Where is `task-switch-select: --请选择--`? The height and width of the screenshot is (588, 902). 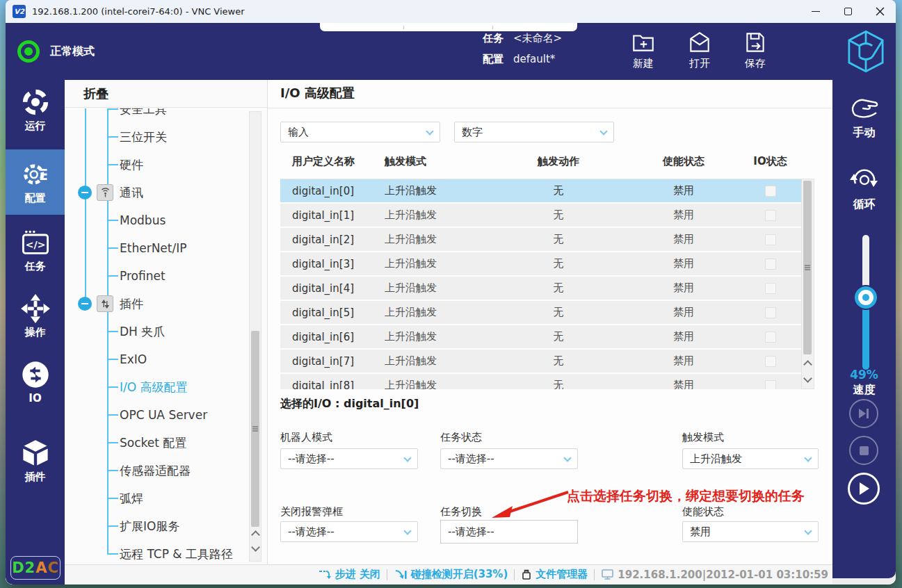 task-switch-select: --请选择-- is located at coordinates (509, 532).